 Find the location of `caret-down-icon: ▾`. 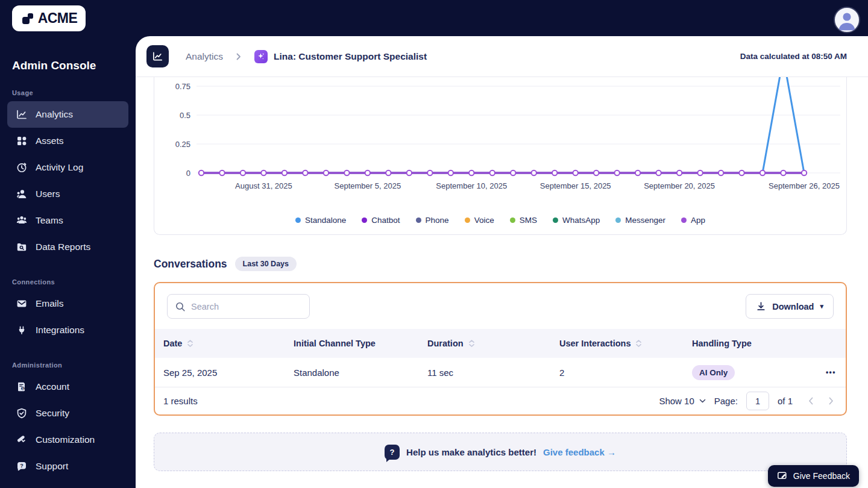

caret-down-icon: ▾ is located at coordinates (822, 306).